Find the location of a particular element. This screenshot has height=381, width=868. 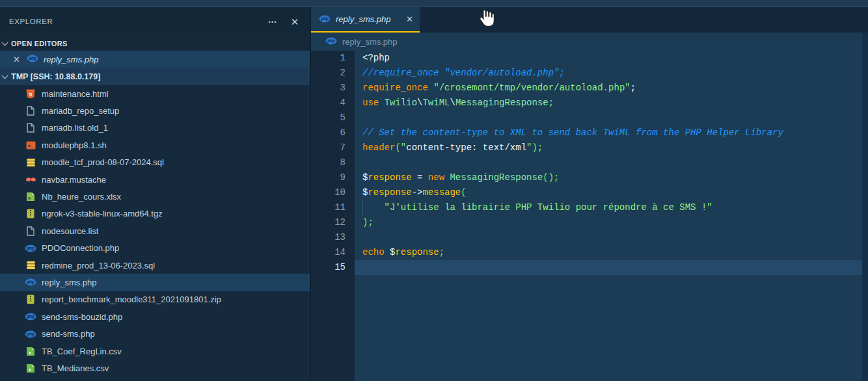

code-line: 14echo $response; is located at coordinates (590, 252).